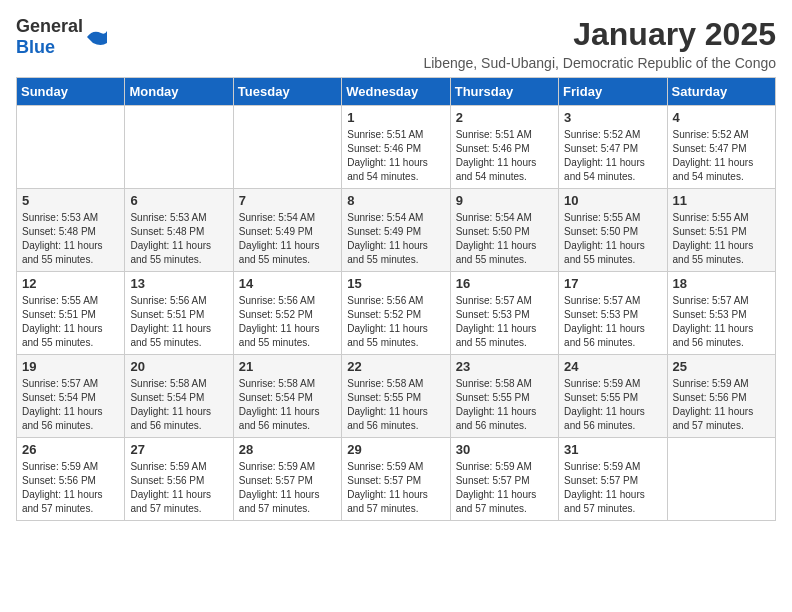 The width and height of the screenshot is (792, 612). I want to click on header-monday: Monday, so click(179, 92).